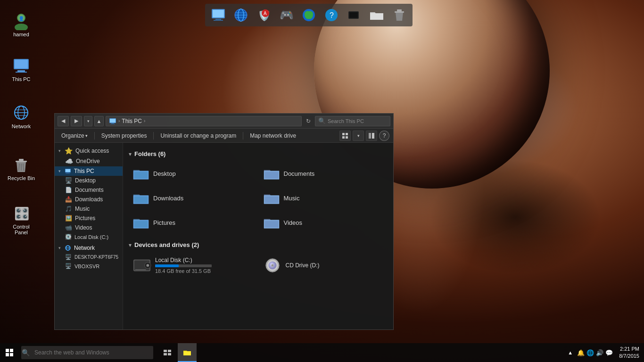 This screenshot has width=644, height=362. Describe the element at coordinates (74, 136) in the screenshot. I see `organize-button: Organize ▾` at that location.